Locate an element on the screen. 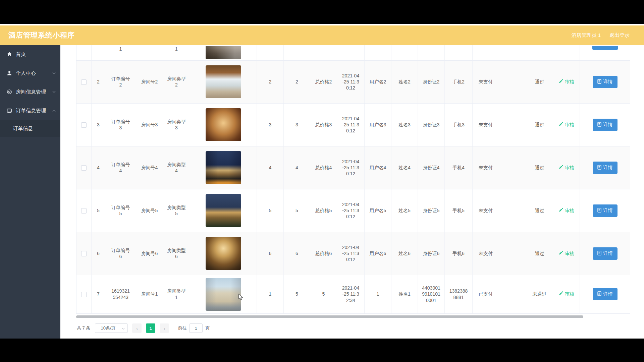  page-1-button: 1 is located at coordinates (151, 328).